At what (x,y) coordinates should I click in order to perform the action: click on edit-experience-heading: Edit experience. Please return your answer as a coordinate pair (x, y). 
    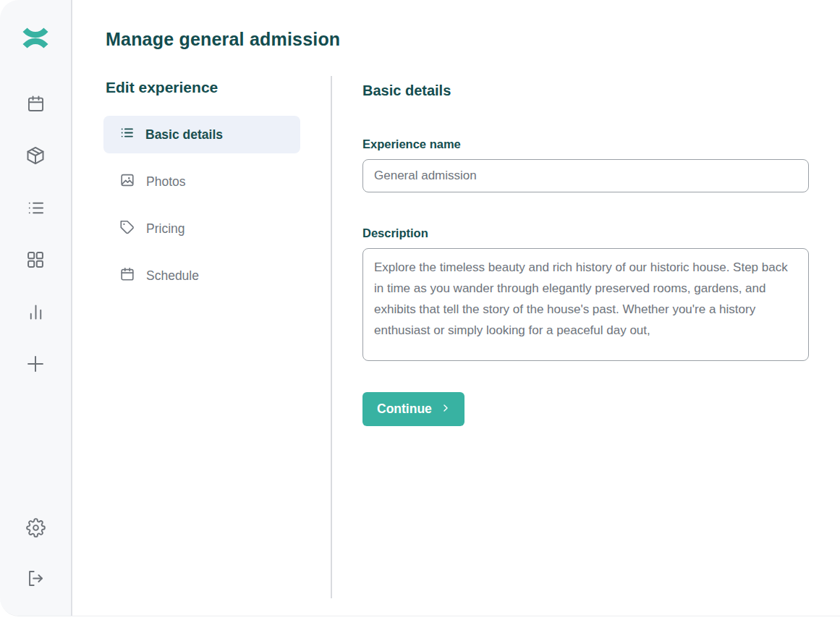
    Looking at the image, I should click on (219, 88).